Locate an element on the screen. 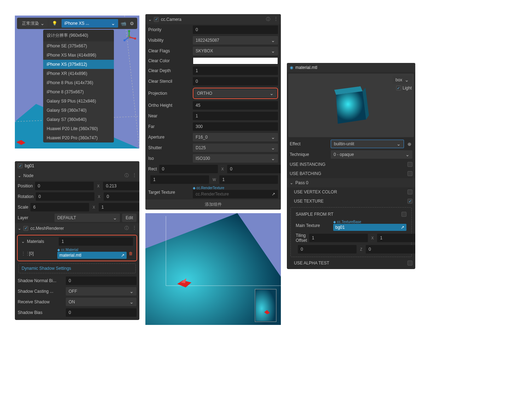 Image resolution: width=532 pixels, height=408 pixels. effect-select: builtin-unlit is located at coordinates (367, 144).